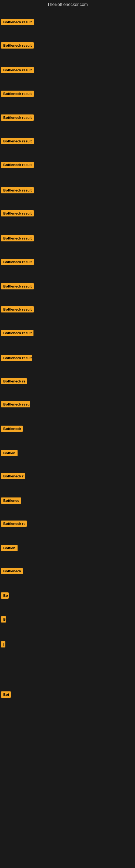  I want to click on bottleneck-badge-4: Bottleneck result, so click(17, 94).